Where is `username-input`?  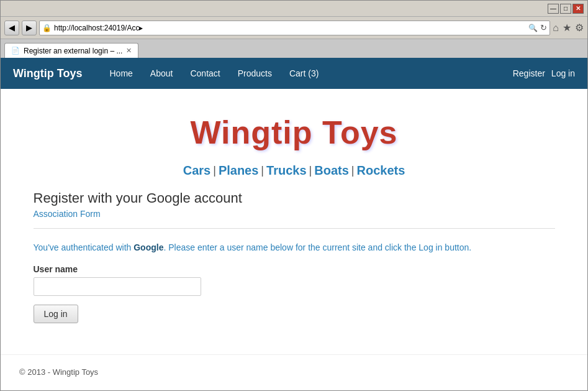
username-input is located at coordinates (117, 287).